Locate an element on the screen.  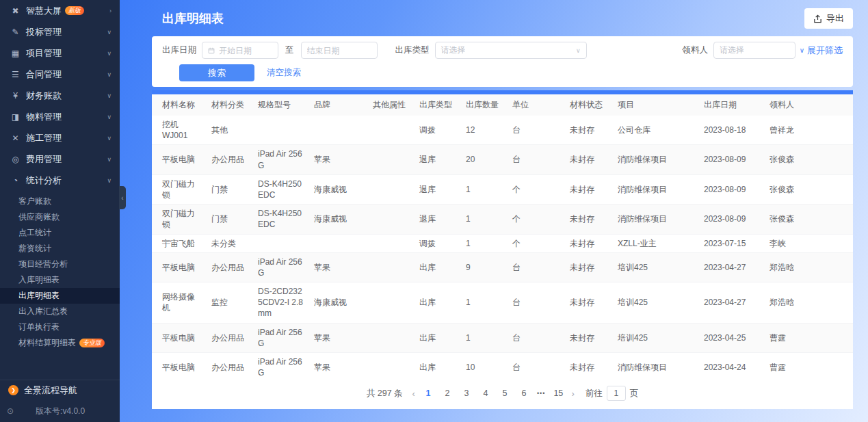
table-cell: 2023-08-18 is located at coordinates (732, 130).